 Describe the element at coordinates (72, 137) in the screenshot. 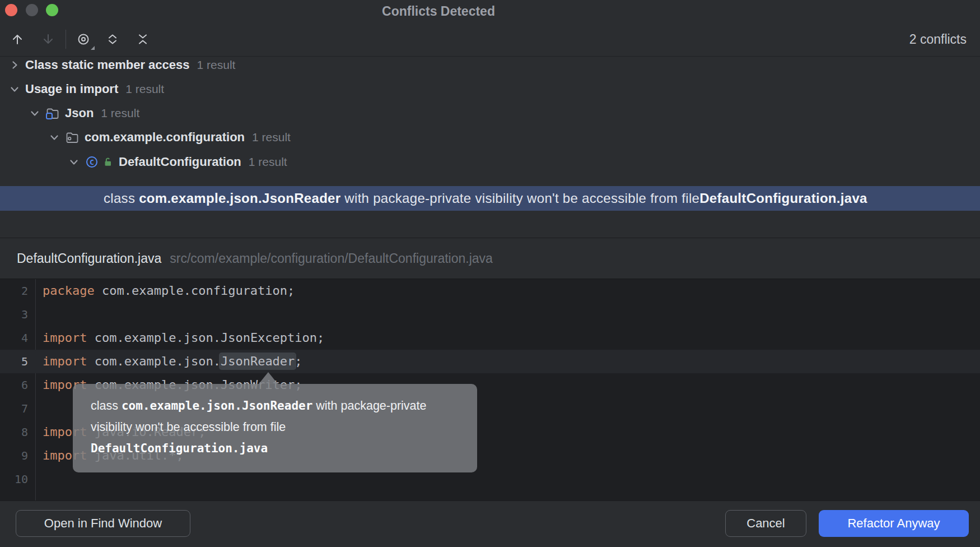

I see `package-icon` at that location.